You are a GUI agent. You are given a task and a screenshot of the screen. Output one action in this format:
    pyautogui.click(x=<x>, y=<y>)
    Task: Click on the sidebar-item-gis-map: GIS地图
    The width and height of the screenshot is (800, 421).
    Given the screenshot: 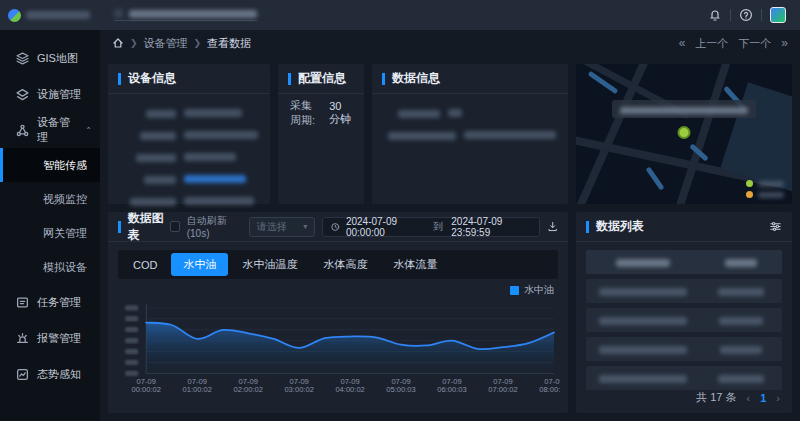 What is the action you would take?
    pyautogui.click(x=50, y=58)
    